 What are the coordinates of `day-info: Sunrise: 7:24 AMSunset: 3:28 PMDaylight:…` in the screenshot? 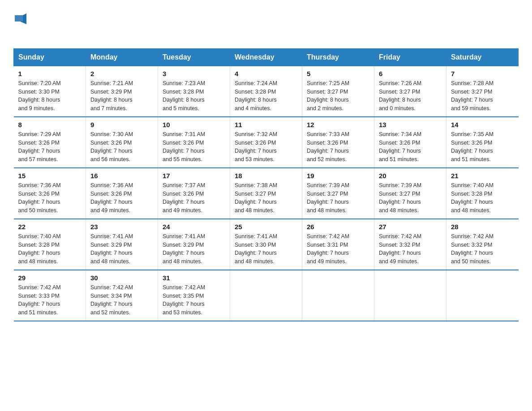 It's located at (266, 96).